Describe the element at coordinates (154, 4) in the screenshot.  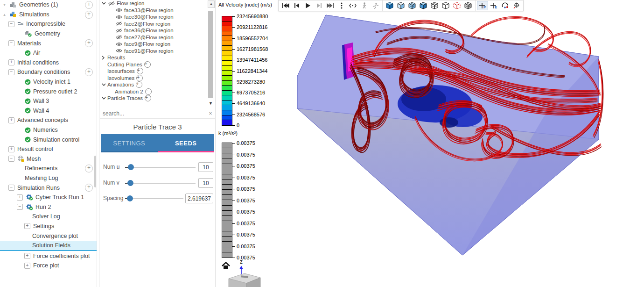
I see `scene-tree-item-flow-region: Flow region` at that location.